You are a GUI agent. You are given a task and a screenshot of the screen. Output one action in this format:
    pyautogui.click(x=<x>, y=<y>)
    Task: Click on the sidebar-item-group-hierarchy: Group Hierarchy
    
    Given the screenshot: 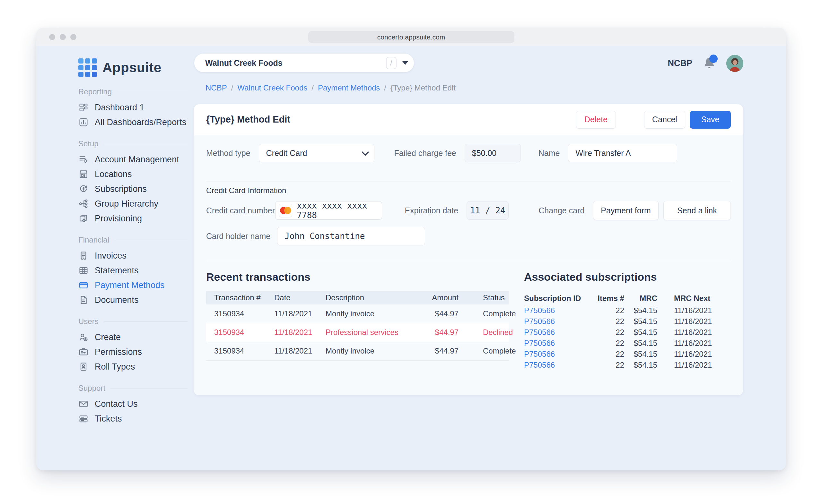 What is the action you would take?
    pyautogui.click(x=133, y=204)
    